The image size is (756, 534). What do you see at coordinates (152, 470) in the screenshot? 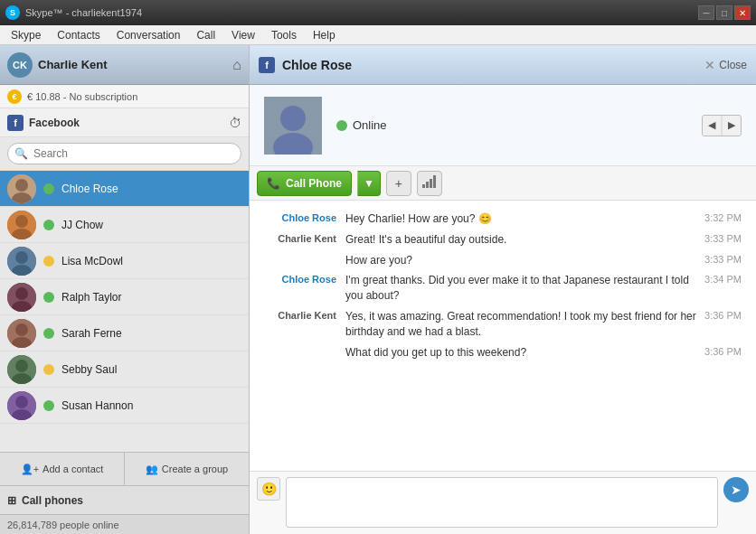
I see `create-group-icon: 👥` at bounding box center [152, 470].